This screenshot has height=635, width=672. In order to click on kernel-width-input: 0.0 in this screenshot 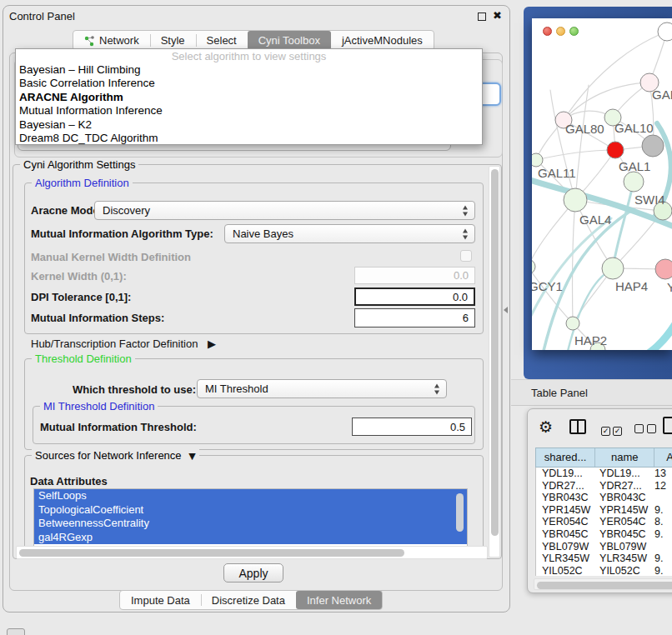, I will do `click(415, 275)`.